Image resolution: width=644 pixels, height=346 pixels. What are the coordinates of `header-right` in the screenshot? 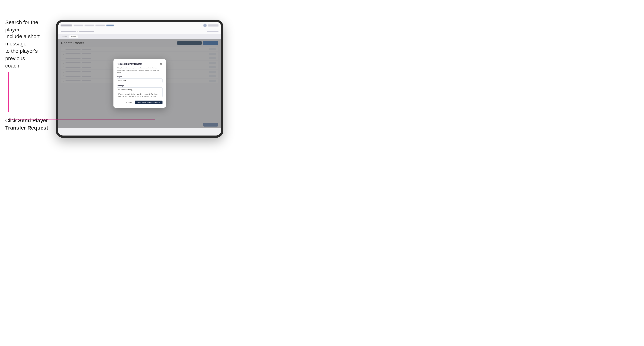 It's located at (211, 25).